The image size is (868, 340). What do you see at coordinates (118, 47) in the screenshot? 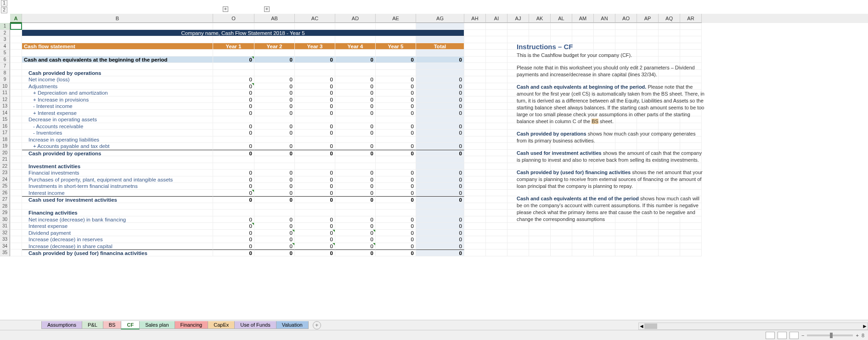
I see `section-header: Cash flow statement` at bounding box center [118, 47].